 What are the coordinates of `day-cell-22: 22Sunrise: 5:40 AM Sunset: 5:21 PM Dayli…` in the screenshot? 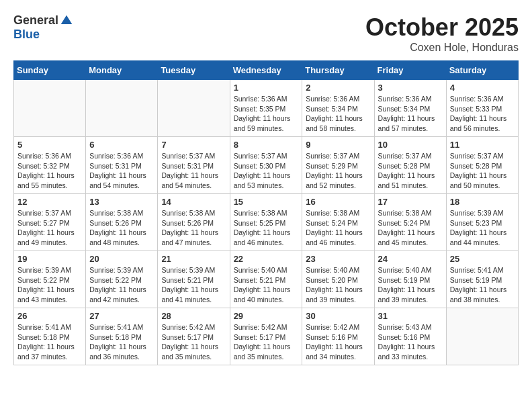 It's located at (266, 279).